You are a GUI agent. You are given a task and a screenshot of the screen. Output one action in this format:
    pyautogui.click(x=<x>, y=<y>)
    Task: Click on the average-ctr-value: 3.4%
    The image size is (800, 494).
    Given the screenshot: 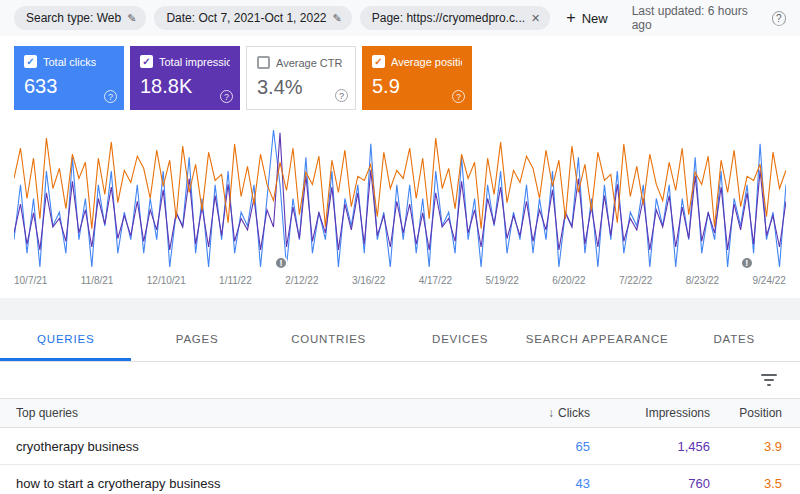 What is the action you would take?
    pyautogui.click(x=301, y=88)
    